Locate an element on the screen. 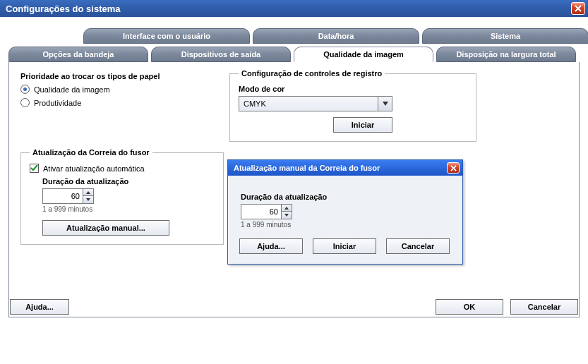  dialog-footer: Ajuda... OK Cancelar is located at coordinates (294, 307).